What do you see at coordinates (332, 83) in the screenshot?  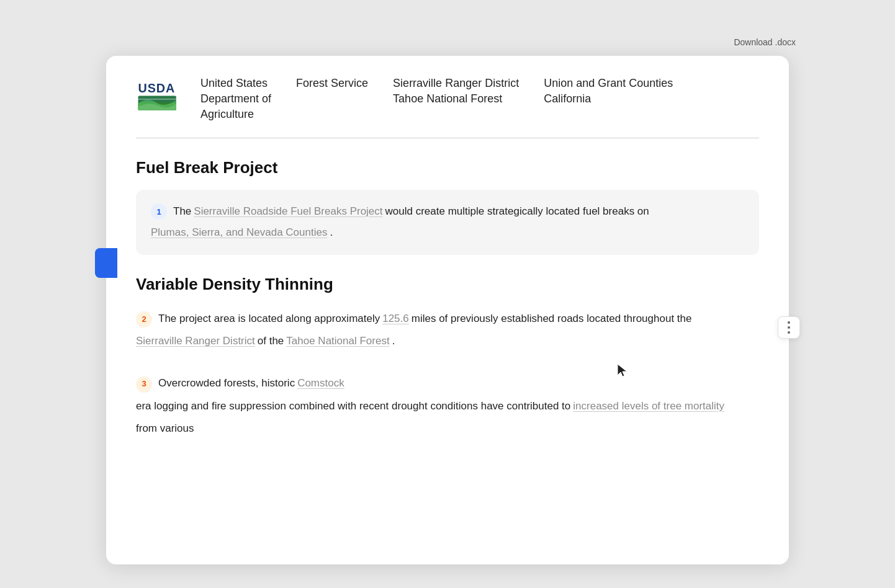 I see `header-col-forest-service: Forest Service` at bounding box center [332, 83].